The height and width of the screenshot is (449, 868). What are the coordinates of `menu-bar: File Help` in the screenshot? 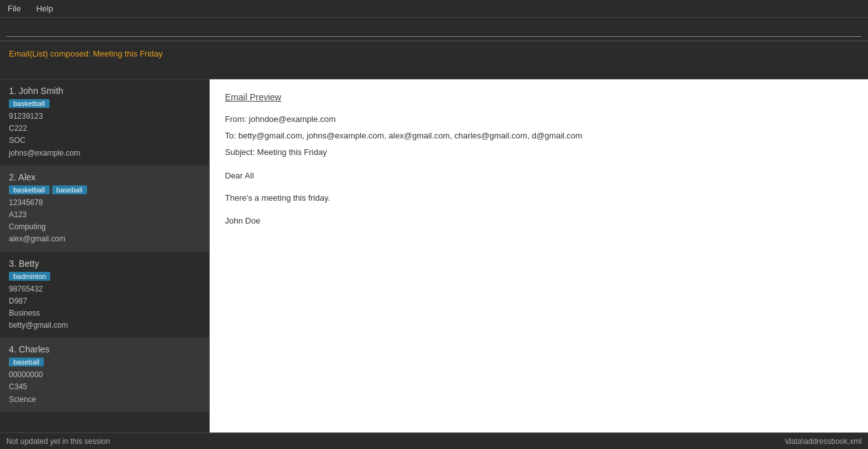 It's located at (434, 9).